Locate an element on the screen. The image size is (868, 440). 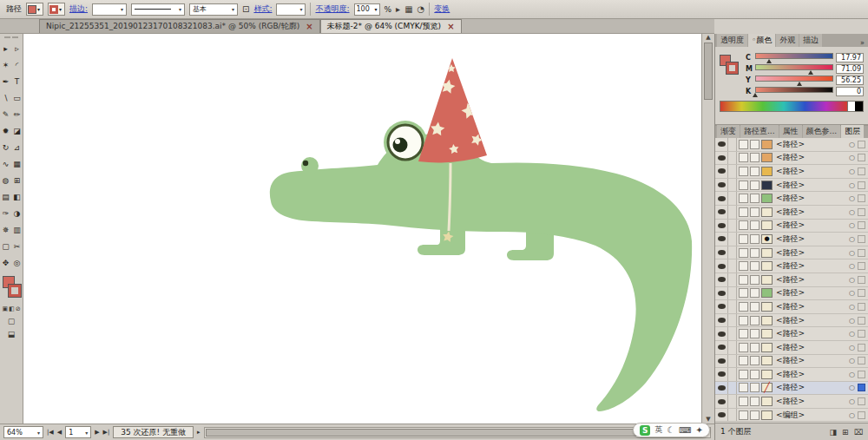
scale-tool: ⊿ is located at coordinates (17, 148).